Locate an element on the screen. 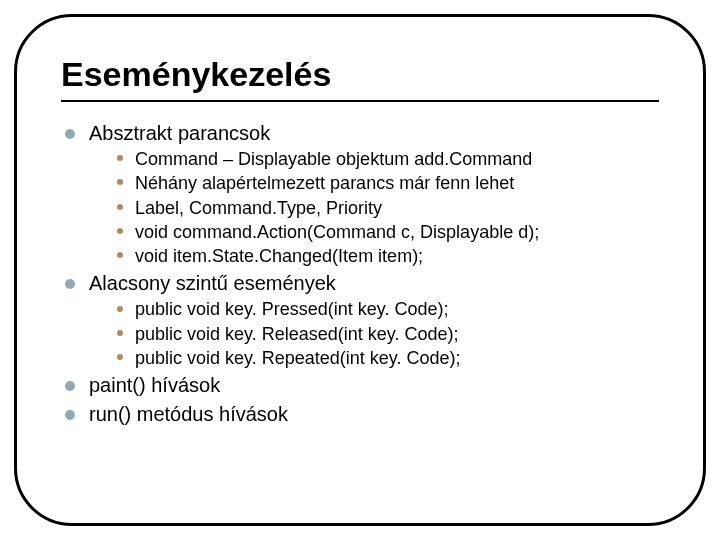  list-item-label: Alacsony szintű események is located at coordinates (212, 283).